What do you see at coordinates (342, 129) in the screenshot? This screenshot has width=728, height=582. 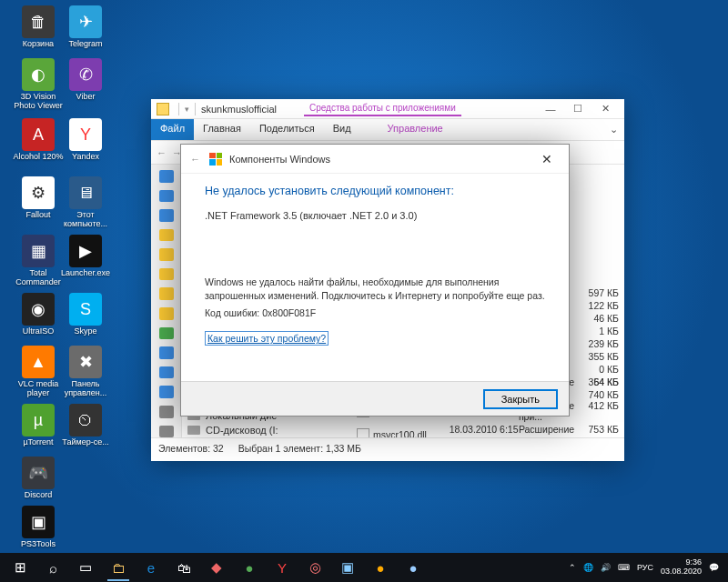 I see `ribbon-view: Вид` at bounding box center [342, 129].